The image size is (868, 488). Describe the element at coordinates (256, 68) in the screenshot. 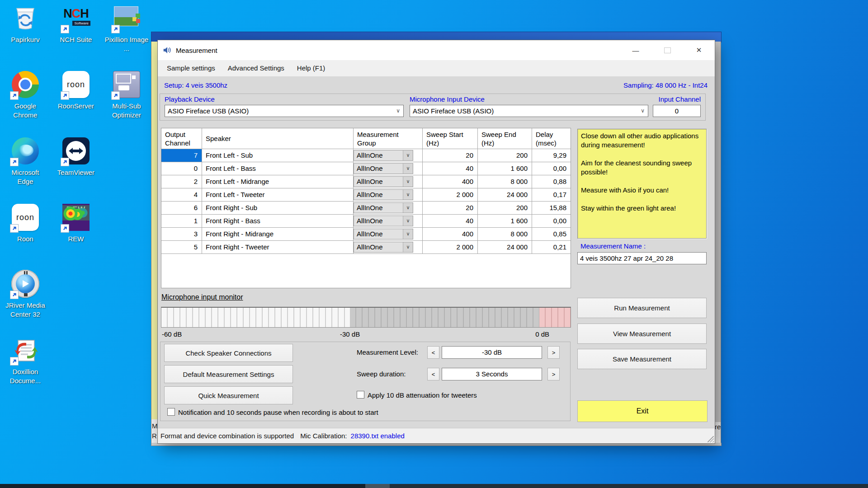

I see `menu-item-advanced-settings: Advanced Settings` at that location.